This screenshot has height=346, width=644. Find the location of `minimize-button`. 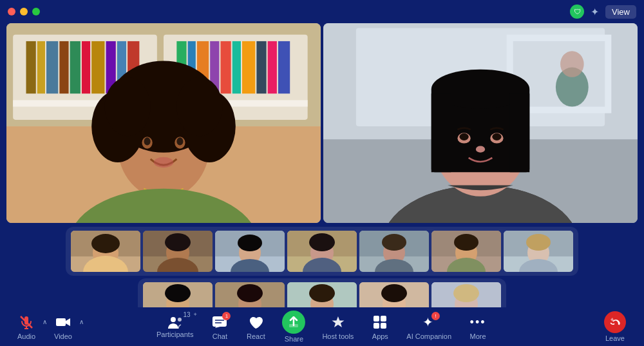

minimize-button is located at coordinates (24, 12).